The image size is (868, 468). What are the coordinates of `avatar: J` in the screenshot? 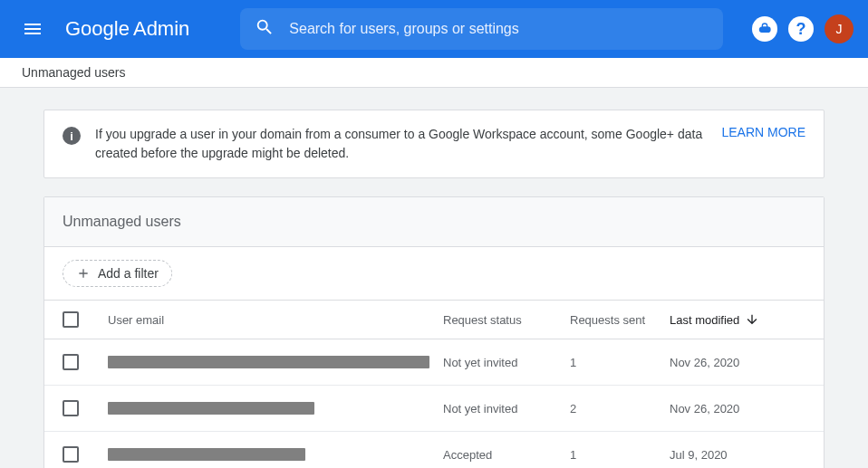 It's located at (839, 29).